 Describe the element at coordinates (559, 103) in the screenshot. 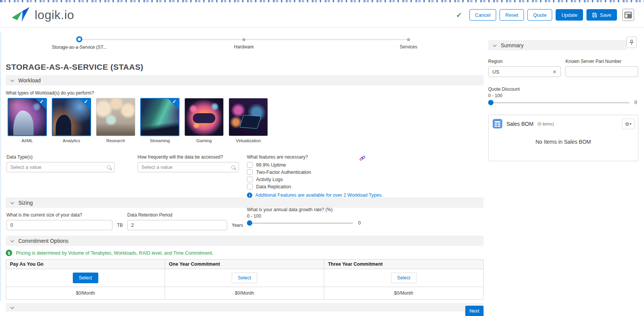

I see `slider-track` at that location.